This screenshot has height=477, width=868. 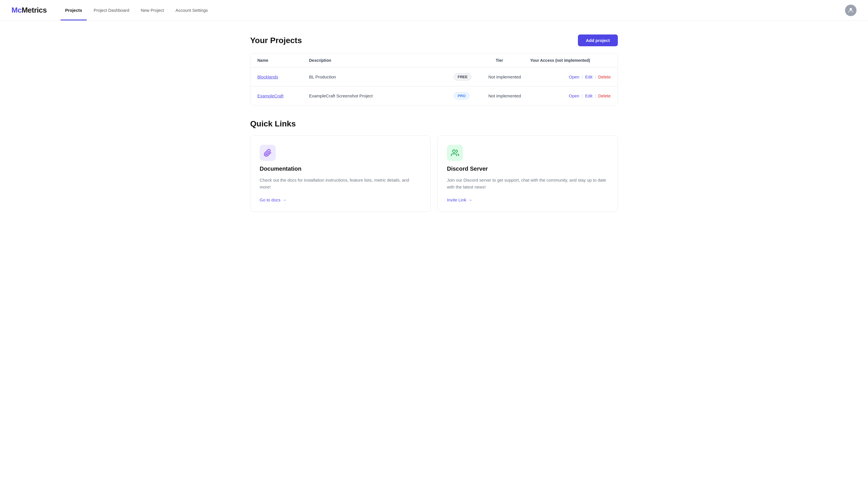 What do you see at coordinates (528, 169) in the screenshot?
I see `discord-card-title: Discord Server` at bounding box center [528, 169].